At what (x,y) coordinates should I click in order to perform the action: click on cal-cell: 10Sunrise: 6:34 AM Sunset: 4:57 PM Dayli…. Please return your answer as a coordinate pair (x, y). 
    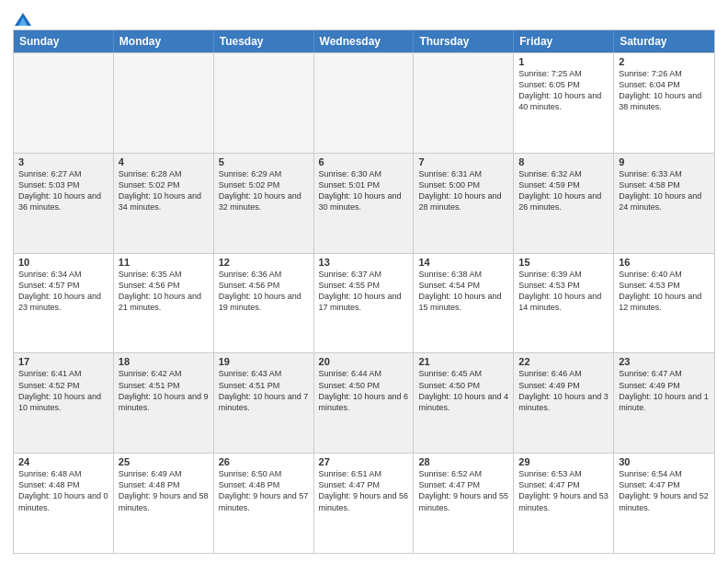
    Looking at the image, I should click on (64, 304).